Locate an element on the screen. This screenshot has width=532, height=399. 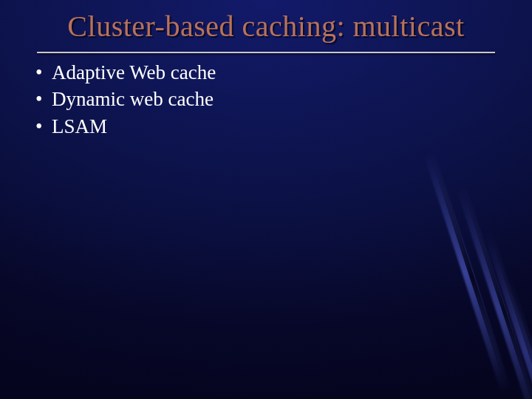
list-item: • Adaptive Web cache is located at coordinates (126, 72).